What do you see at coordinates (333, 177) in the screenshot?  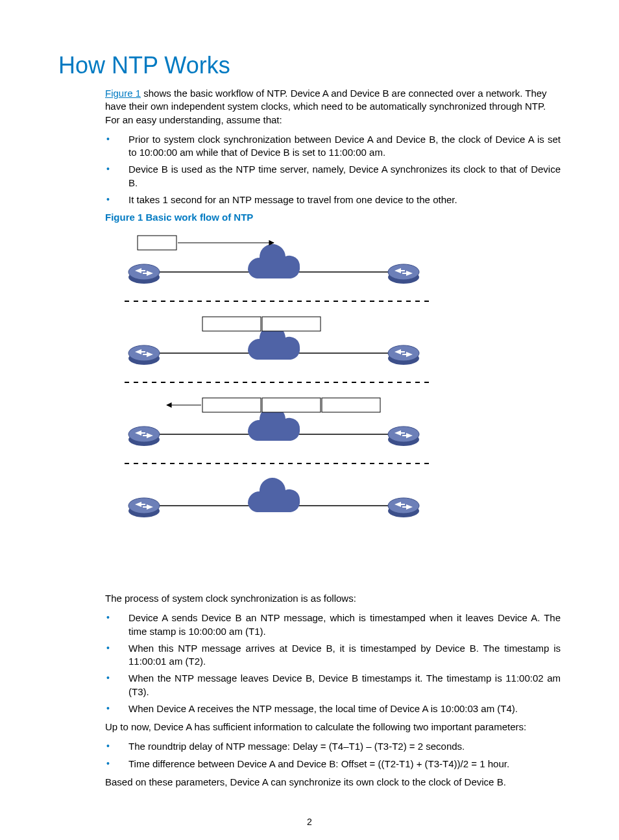 I see `list-item: Device B is used as the NTP time server,…` at bounding box center [333, 177].